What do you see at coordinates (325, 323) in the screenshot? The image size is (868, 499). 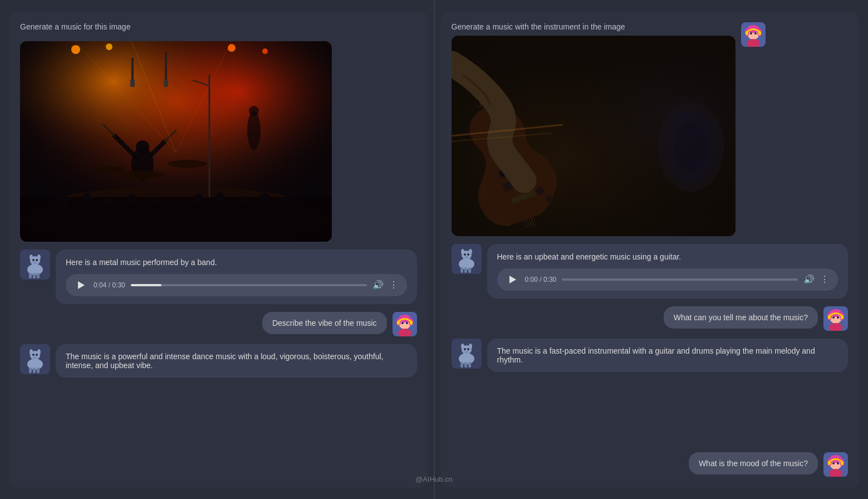 I see `left-user-followup-bubble: Describe the vibe of the music` at bounding box center [325, 323].